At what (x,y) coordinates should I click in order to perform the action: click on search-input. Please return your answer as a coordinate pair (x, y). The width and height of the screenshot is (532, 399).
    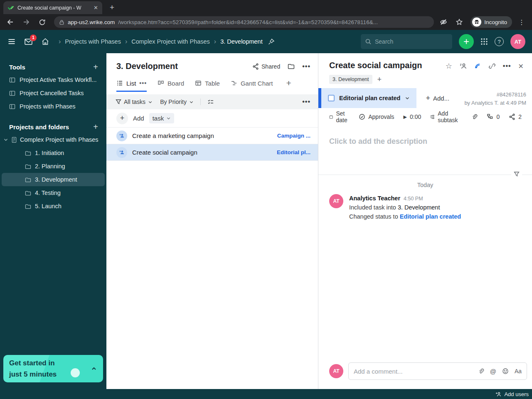
    Looking at the image, I should click on (411, 42).